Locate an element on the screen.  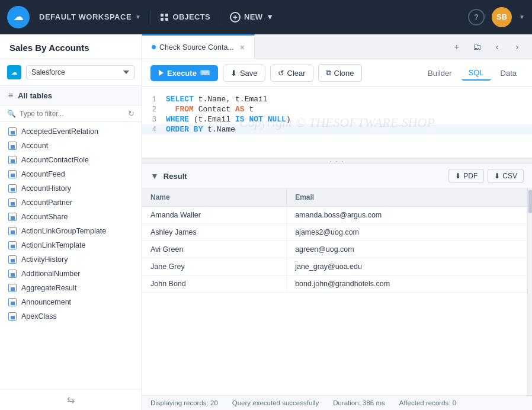
sidebar-table-item: ActionLinkGroupTemplate is located at coordinates (71, 231).